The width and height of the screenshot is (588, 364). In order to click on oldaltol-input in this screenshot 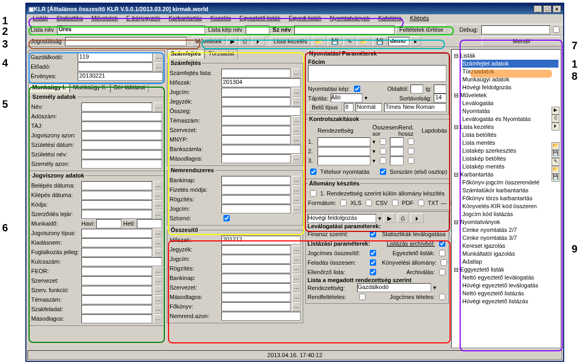, I will do `click(417, 89)`.